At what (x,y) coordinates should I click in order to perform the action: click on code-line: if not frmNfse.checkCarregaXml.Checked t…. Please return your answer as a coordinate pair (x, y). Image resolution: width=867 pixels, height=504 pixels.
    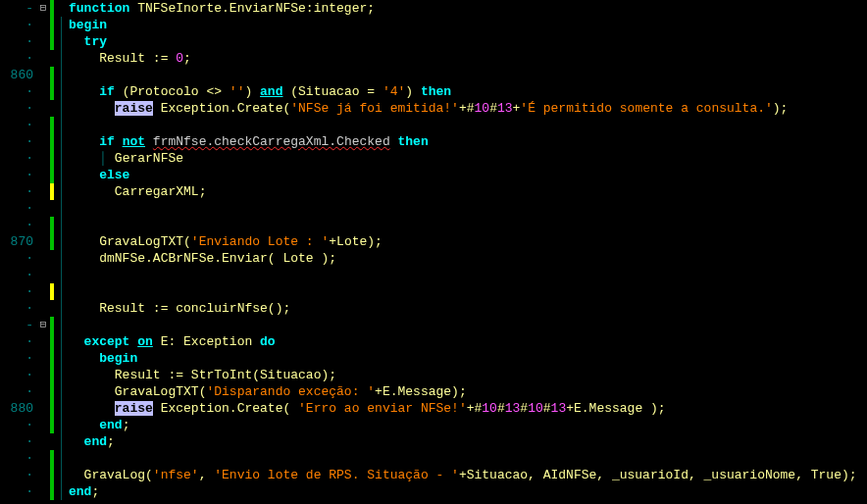
    Looking at the image, I should click on (468, 141).